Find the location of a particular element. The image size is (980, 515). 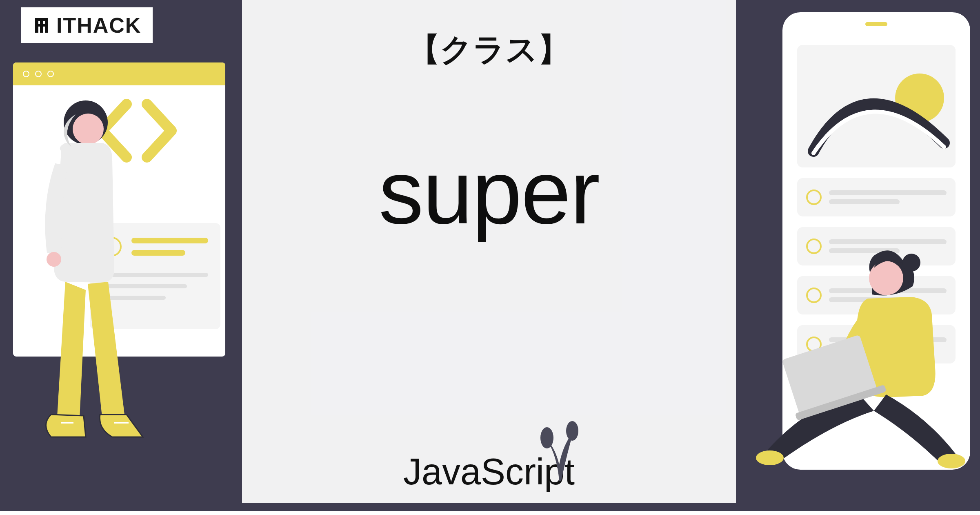

card-subtitle: 【クラス】 is located at coordinates (489, 50).